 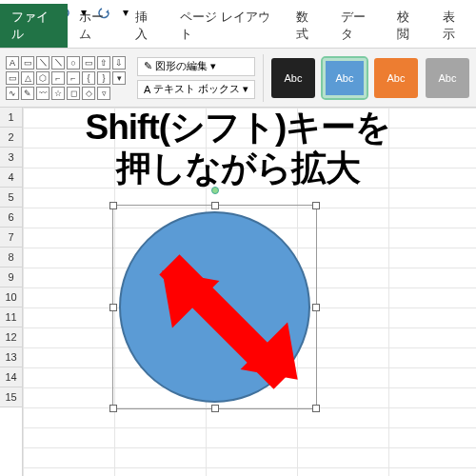 What do you see at coordinates (119, 63) in the screenshot?
I see `shape-arrowdown-icon: ⇩` at bounding box center [119, 63].